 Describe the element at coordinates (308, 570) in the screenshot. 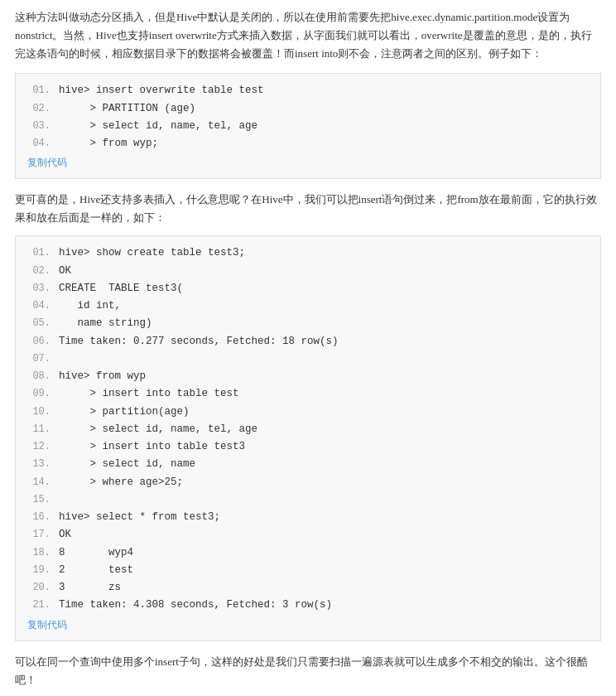

I see `code-line: 19. 2 test` at that location.